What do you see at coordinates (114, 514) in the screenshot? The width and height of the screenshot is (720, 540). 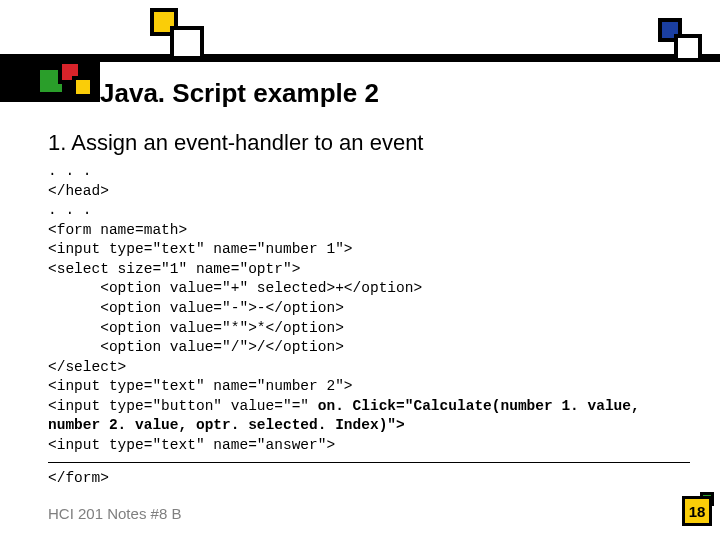 I see `footer-text: HCI 201 Notes #8 B` at bounding box center [114, 514].